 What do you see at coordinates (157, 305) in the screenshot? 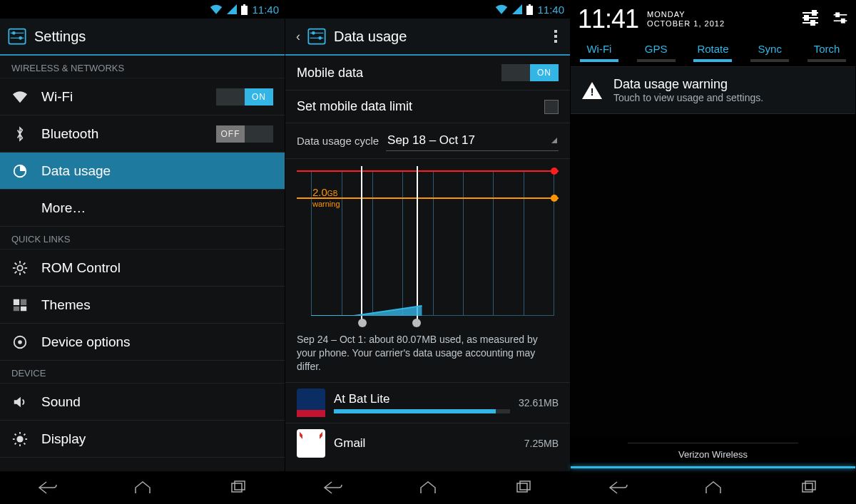
I see `themes-label: Themes` at bounding box center [157, 305].